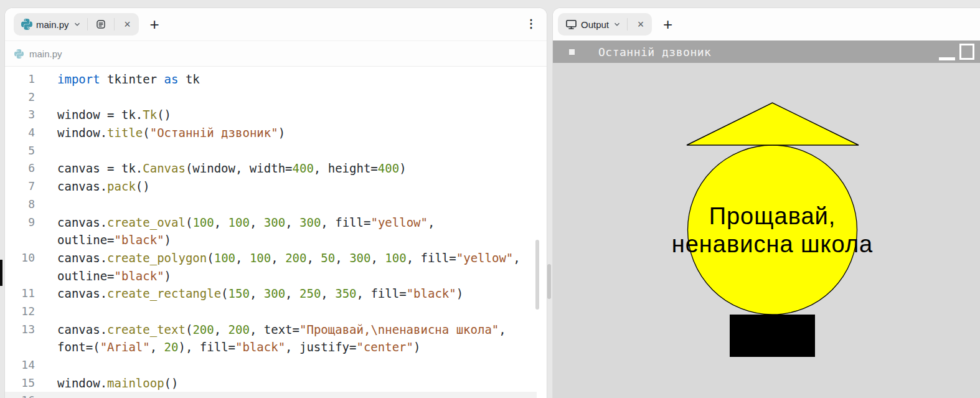 The width and height of the screenshot is (980, 398). Describe the element at coordinates (20, 115) in the screenshot. I see `line-number: 3` at that location.